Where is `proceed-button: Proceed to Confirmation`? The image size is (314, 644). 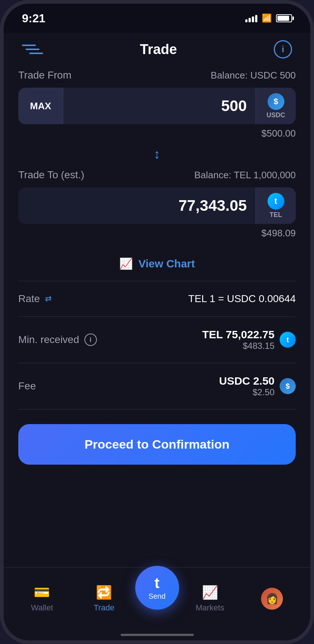
proceed-button: Proceed to Confirmation is located at coordinates (157, 444).